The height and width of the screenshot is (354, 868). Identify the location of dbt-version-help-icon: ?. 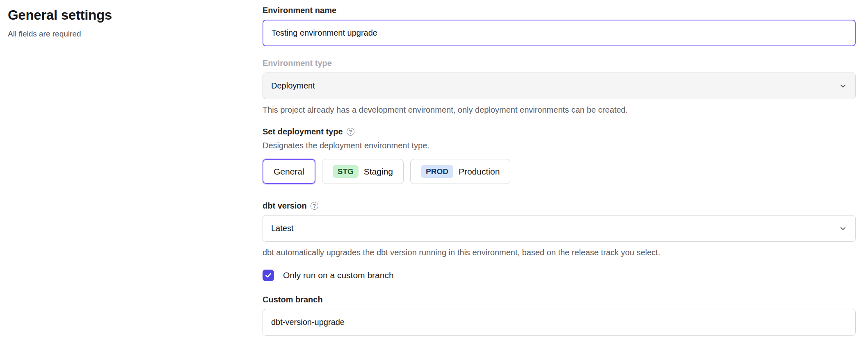
(314, 206).